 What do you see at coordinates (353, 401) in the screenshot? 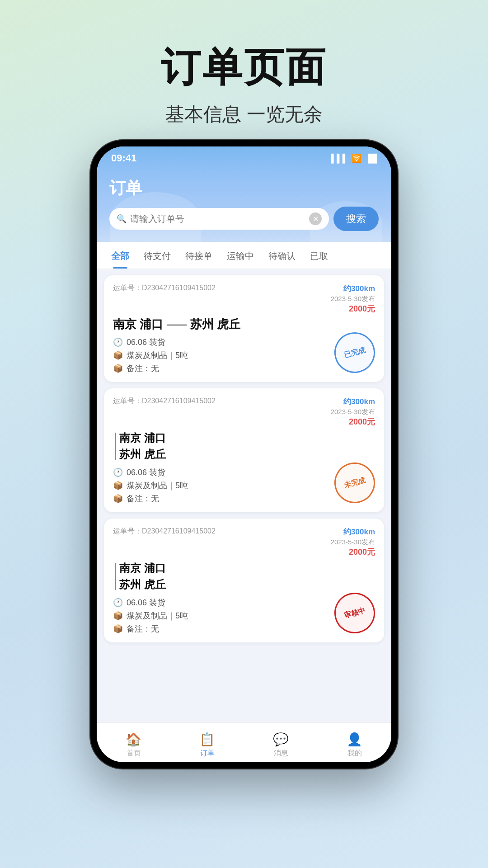
I see `order-distance-2: 约300km` at bounding box center [353, 401].